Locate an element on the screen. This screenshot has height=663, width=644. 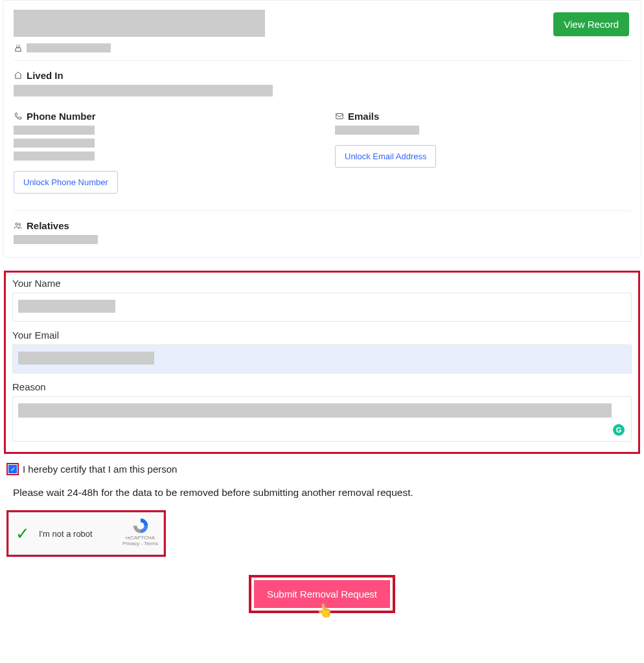
mail-icon is located at coordinates (339, 117).